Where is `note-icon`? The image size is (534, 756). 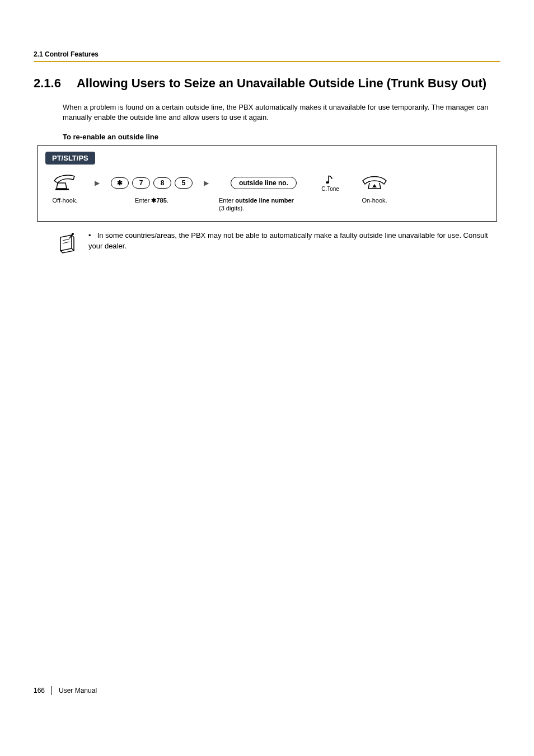
note-icon is located at coordinates (67, 243).